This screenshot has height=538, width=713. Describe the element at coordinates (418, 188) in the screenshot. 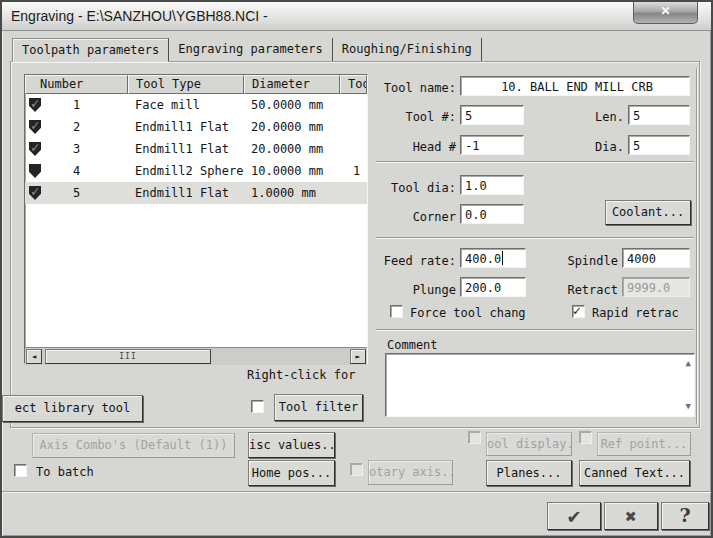

I see `tool-diameter-label: Tool dia:` at that location.